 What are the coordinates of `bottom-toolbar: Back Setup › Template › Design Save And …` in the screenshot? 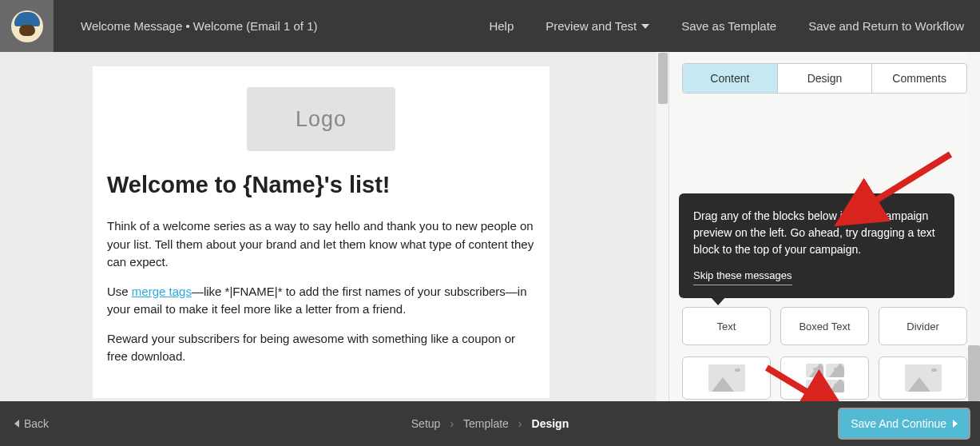 It's located at (490, 424).